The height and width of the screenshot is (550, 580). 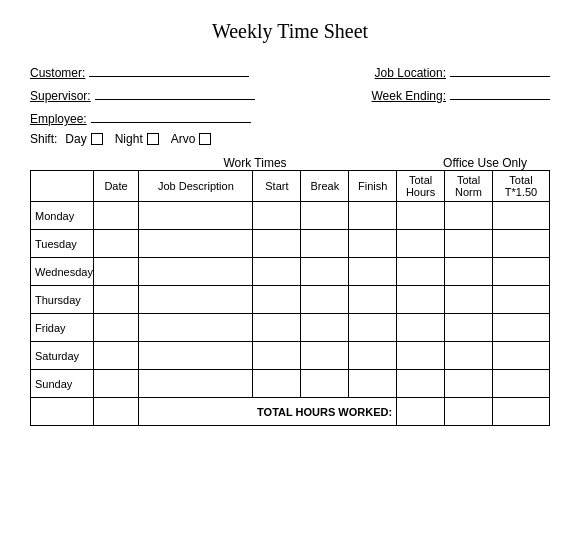 What do you see at coordinates (290, 300) in the screenshot?
I see `table-row: Thursday` at bounding box center [290, 300].